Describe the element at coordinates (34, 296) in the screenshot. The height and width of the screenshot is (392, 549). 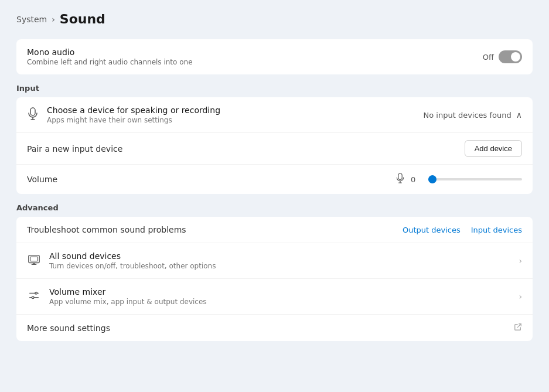
I see `volume-mixer-icon` at that location.